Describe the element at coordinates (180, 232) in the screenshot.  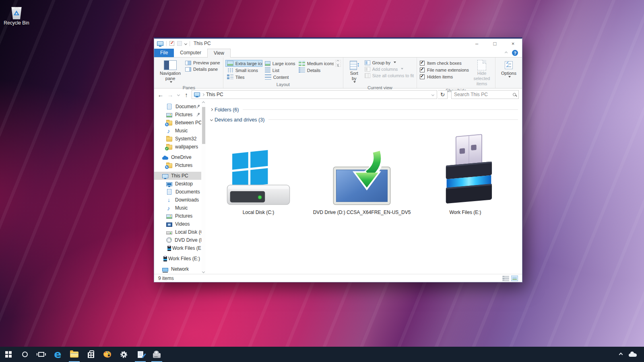
I see `sidebar-item-local-disk-c: Local Disk (C:)` at that location.